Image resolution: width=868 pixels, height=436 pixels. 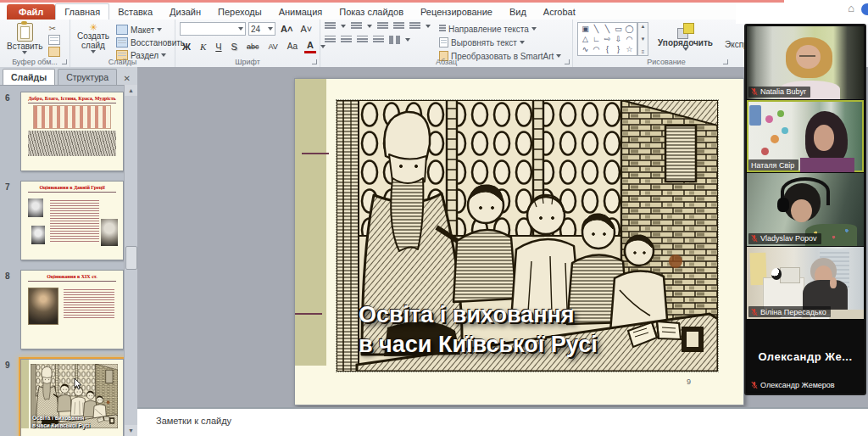 I want to click on align-center-icon, so click(x=346, y=40).